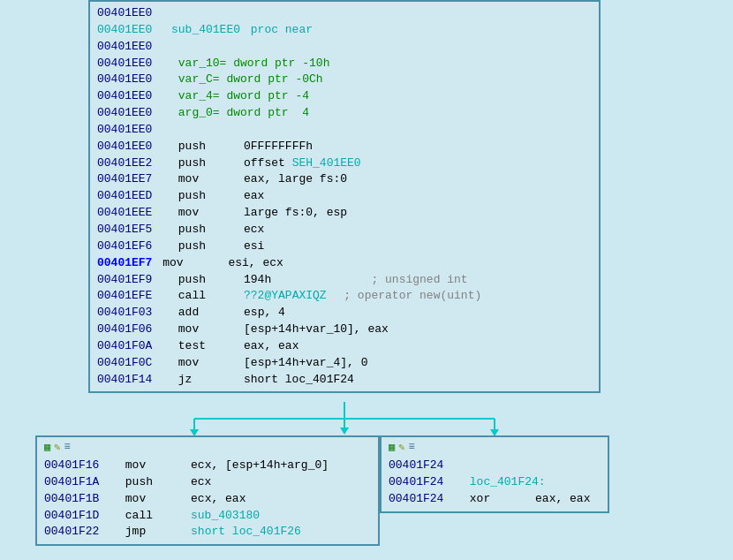 The image size is (733, 560). What do you see at coordinates (344, 196) in the screenshot?
I see `code-line: 00401EED push eax` at bounding box center [344, 196].